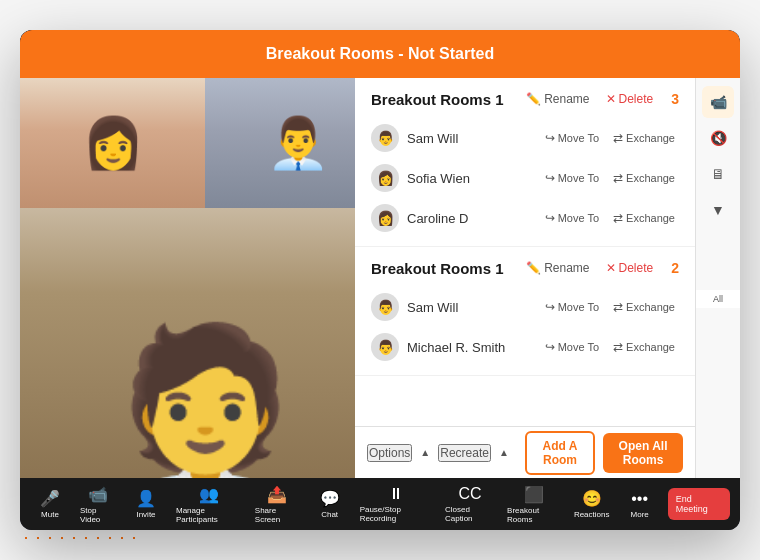  What do you see at coordinates (98, 504) in the screenshot?
I see `video-btn: 📹 Stop Video` at bounding box center [98, 504].